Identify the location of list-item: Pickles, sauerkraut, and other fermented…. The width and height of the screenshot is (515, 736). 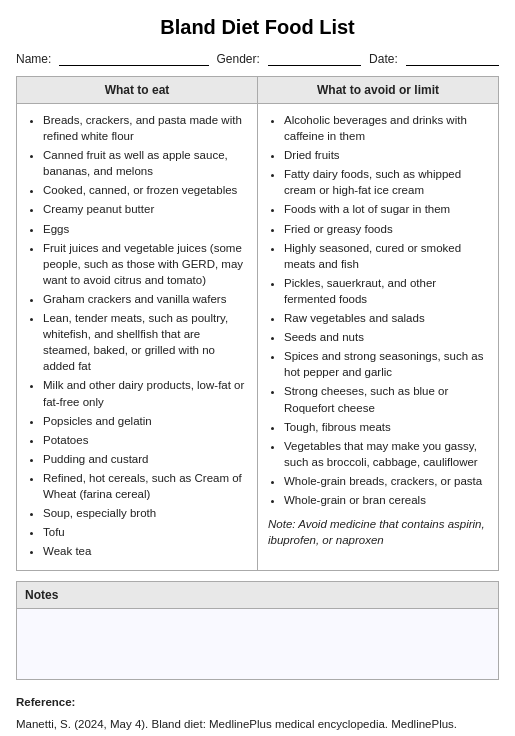
(386, 291).